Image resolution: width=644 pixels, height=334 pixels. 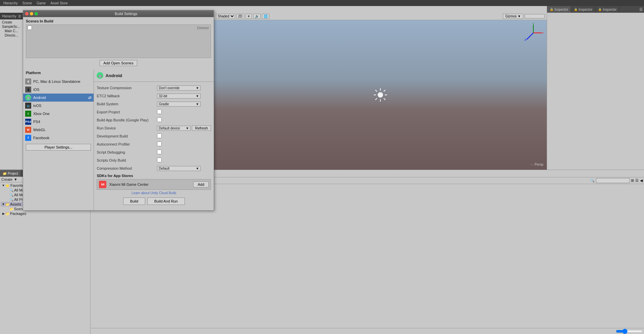 I want to click on refresh-button: Refresh, so click(x=201, y=128).